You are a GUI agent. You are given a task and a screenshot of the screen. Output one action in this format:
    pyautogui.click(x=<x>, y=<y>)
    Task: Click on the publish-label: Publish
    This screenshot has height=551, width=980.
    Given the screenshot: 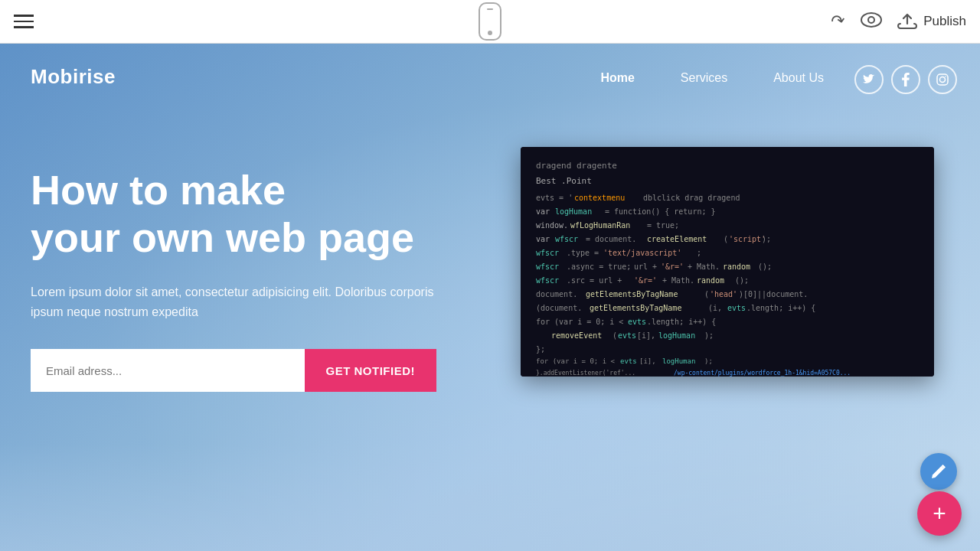 What is the action you would take?
    pyautogui.click(x=945, y=21)
    